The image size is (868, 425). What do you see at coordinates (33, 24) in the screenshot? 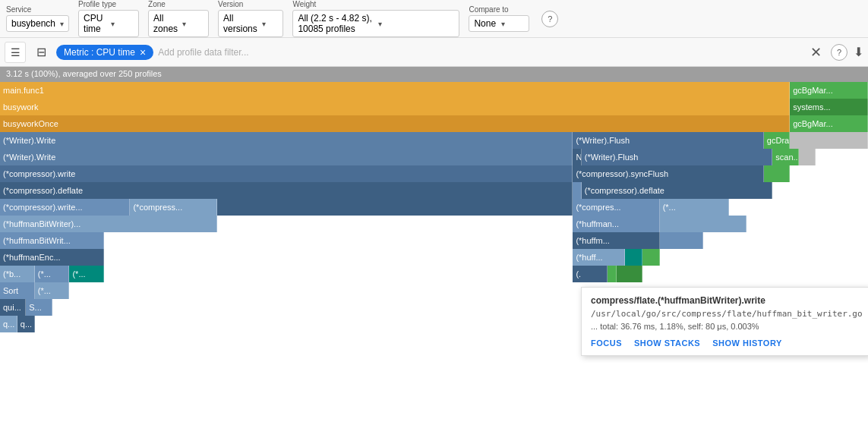
I see `service-value: busybench` at bounding box center [33, 24].